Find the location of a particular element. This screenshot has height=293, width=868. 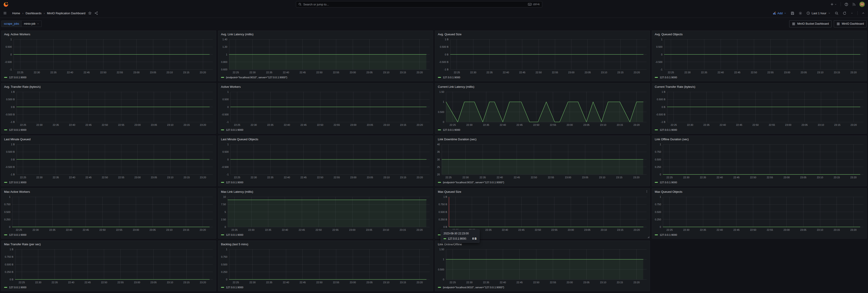

breadcrumb-home: Home is located at coordinates (16, 13).